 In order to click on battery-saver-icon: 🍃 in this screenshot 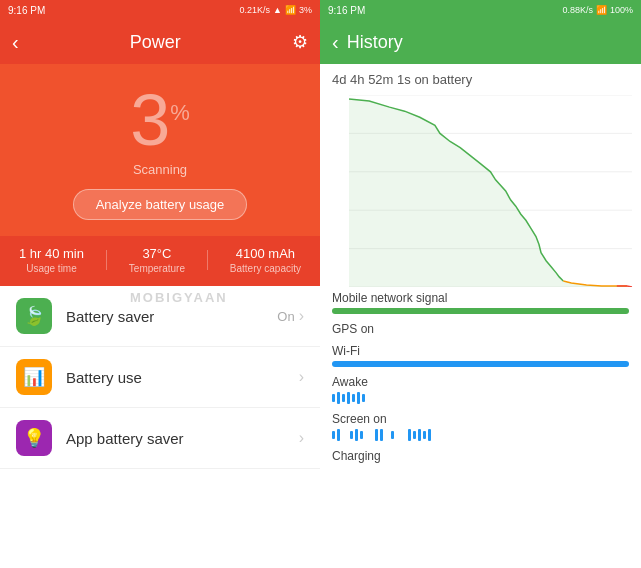, I will do `click(34, 316)`.